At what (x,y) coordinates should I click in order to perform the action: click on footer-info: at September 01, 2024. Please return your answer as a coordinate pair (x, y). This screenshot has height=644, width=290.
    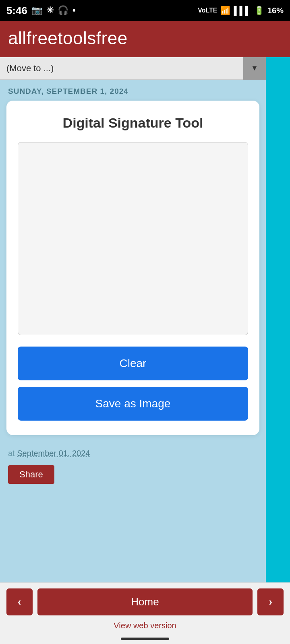
    Looking at the image, I should click on (133, 452).